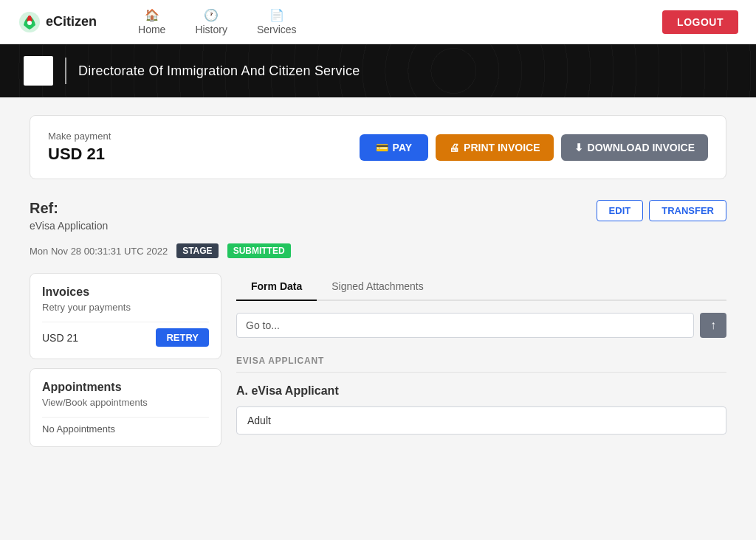 Image resolution: width=756 pixels, height=540 pixels. What do you see at coordinates (394, 148) in the screenshot?
I see `pay-button: 💳 PAY` at bounding box center [394, 148].